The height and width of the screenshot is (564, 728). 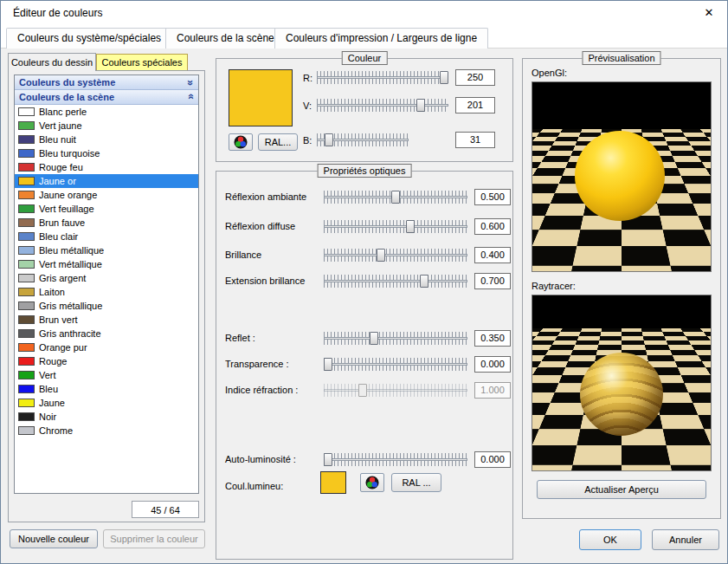 What do you see at coordinates (106, 334) in the screenshot?
I see `list-item: Gris anthracite` at bounding box center [106, 334].